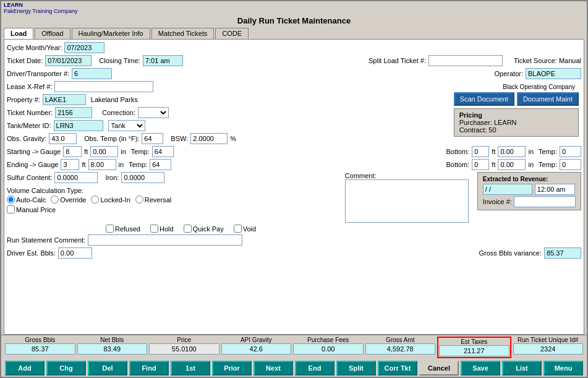 The width and height of the screenshot is (588, 378). I want to click on radio-auto-calc: Auto-Calc, so click(26, 199).